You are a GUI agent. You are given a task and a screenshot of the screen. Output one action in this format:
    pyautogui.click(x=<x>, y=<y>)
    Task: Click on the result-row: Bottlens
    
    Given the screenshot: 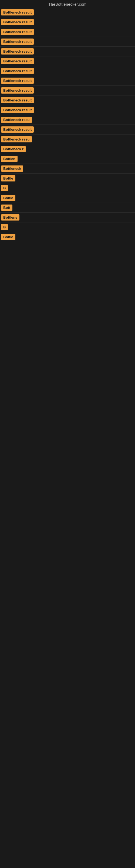 What is the action you would take?
    pyautogui.click(x=68, y=218)
    